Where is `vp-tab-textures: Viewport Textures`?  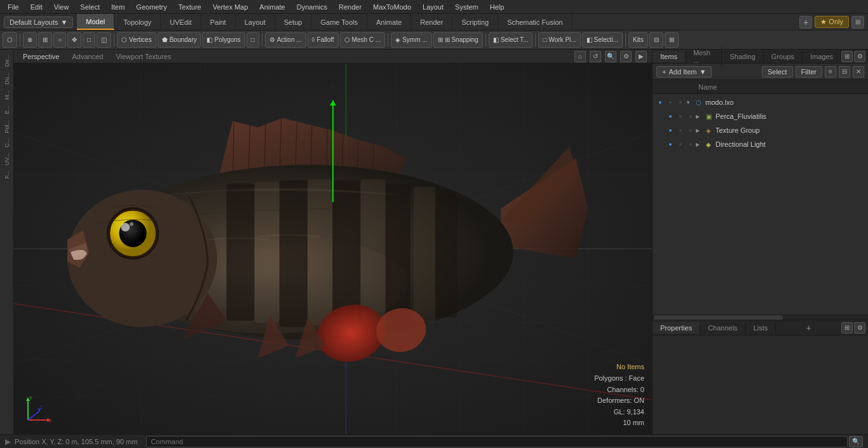 vp-tab-textures: Viewport Textures is located at coordinates (144, 57).